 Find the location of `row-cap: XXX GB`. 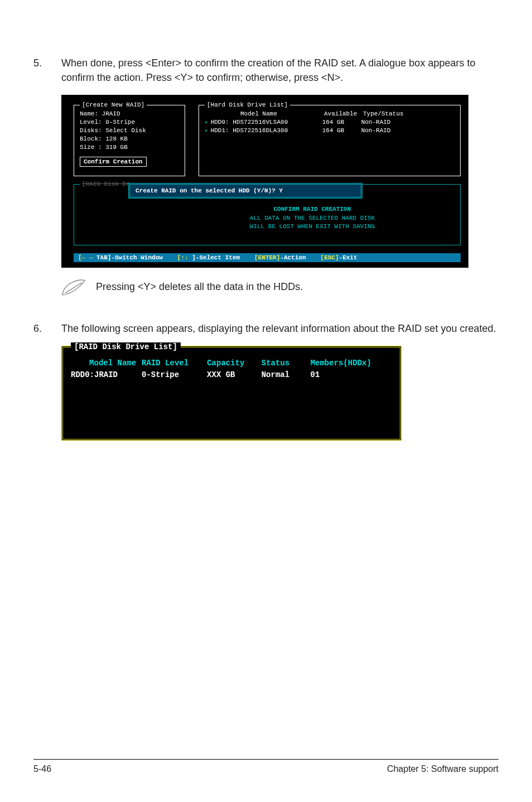

row-cap: XXX GB is located at coordinates (234, 375).